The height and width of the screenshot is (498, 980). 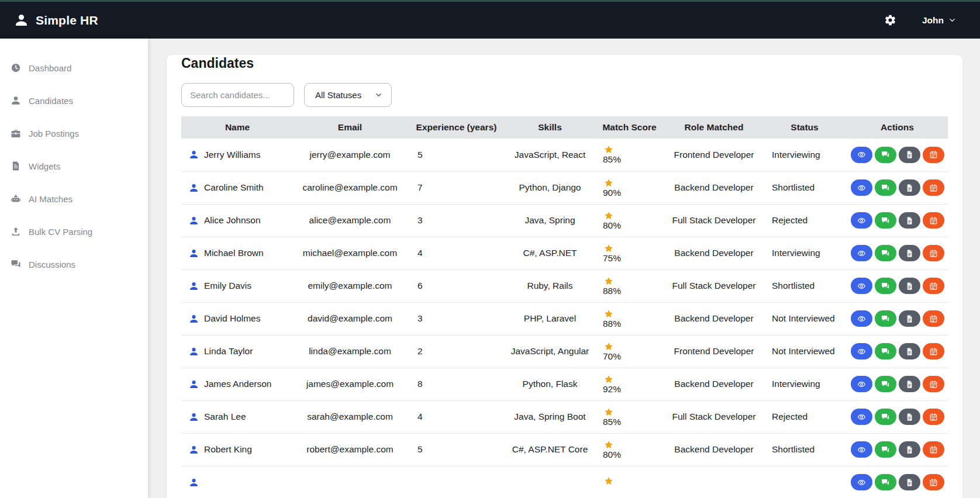 What do you see at coordinates (237, 482) in the screenshot?
I see `cell-name` at bounding box center [237, 482].